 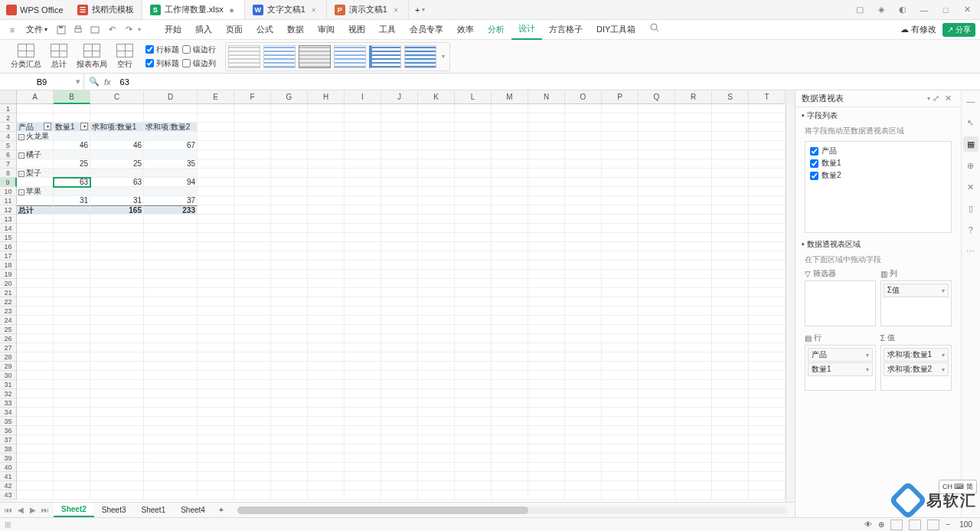 I want to click on field-qty1: 数量1, so click(x=878, y=163).